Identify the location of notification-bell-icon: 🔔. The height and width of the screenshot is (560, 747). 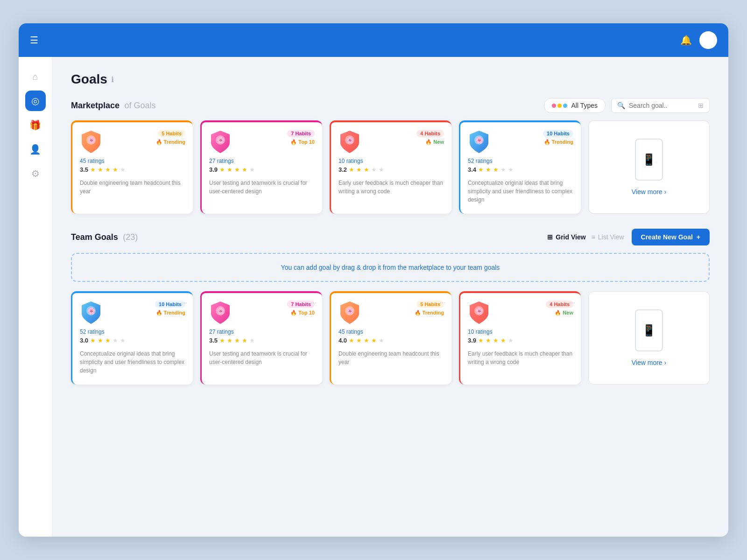
(686, 40).